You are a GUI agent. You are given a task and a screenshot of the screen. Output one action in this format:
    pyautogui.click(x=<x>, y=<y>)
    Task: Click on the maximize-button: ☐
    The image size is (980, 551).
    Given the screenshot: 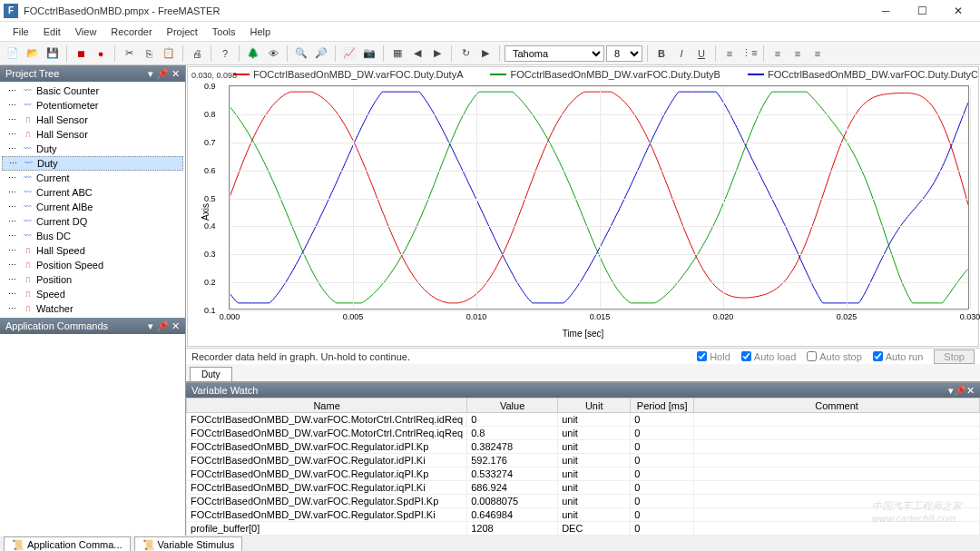 What is the action you would take?
    pyautogui.click(x=922, y=11)
    